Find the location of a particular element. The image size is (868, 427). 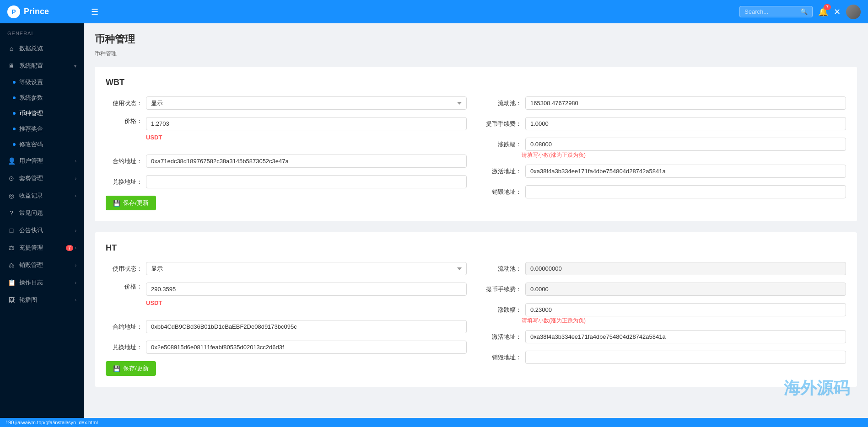

sidebar-item-system-params: 系统参数 is located at coordinates (47, 98).